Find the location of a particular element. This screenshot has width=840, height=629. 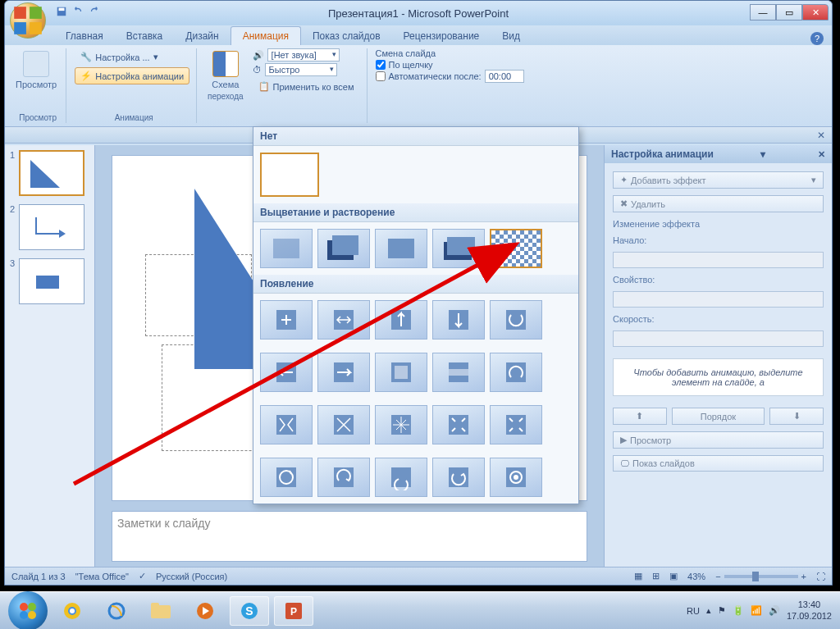

auto-after-time: 00:00 is located at coordinates (504, 76).